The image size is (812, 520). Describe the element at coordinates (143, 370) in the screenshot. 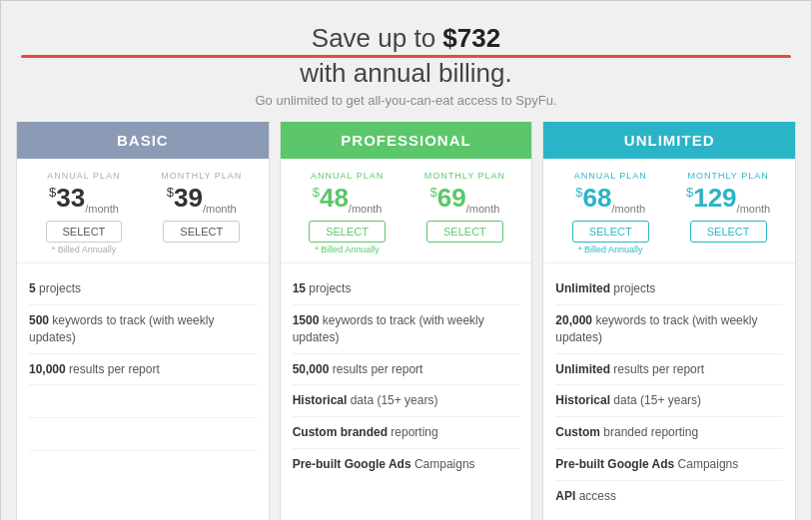

I see `feature-row: 10,000 results per report` at that location.